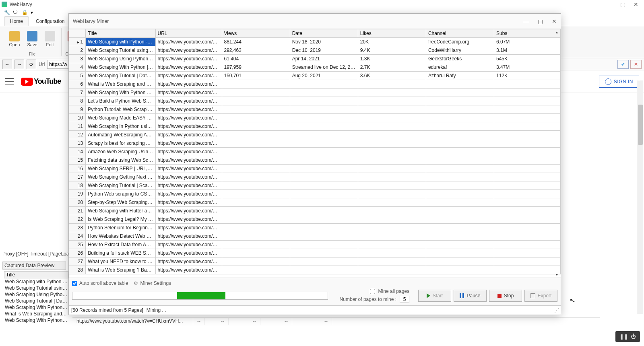  What do you see at coordinates (17, 21) in the screenshot?
I see `tab-home: Home` at bounding box center [17, 21].